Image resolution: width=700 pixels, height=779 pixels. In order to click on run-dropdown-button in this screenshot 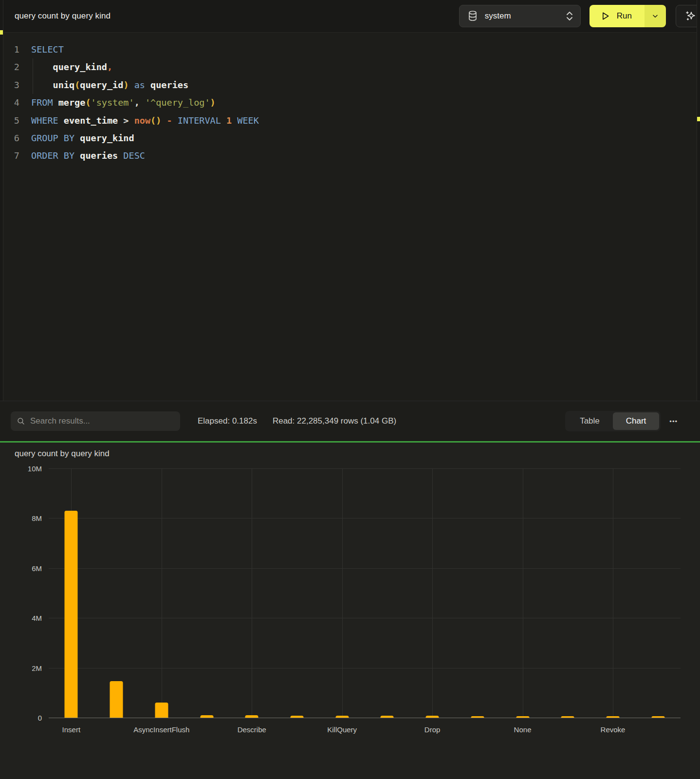, I will do `click(655, 16)`.